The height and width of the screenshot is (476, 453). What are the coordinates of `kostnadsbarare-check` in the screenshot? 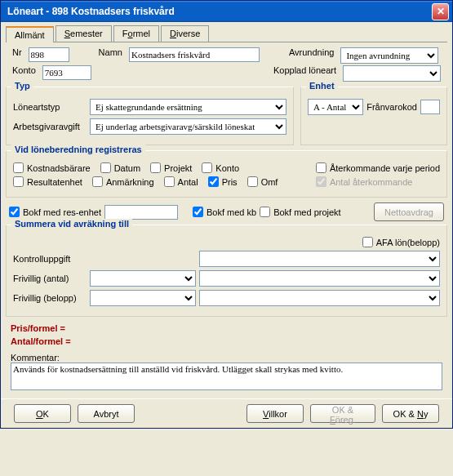 It's located at (18, 168).